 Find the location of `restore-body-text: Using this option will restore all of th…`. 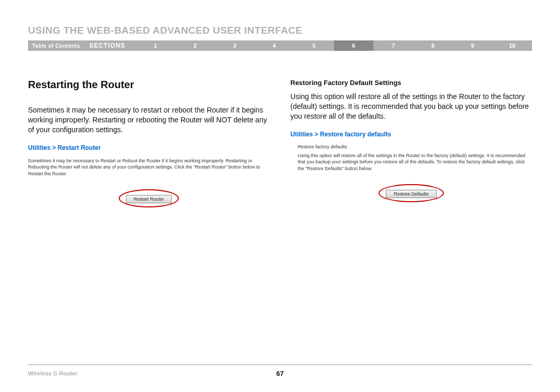

restore-body-text: Using this option will restore all of th… is located at coordinates (411, 107).